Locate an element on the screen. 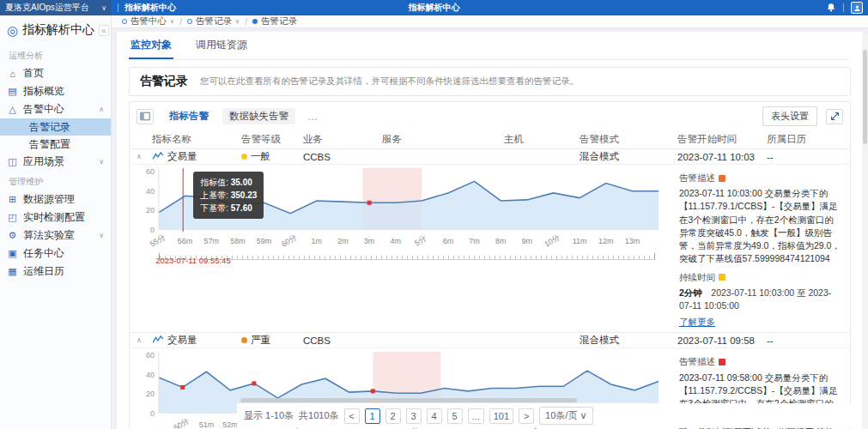  sidebar-item-指标概览: ▤指标概览 is located at coordinates (55, 91).